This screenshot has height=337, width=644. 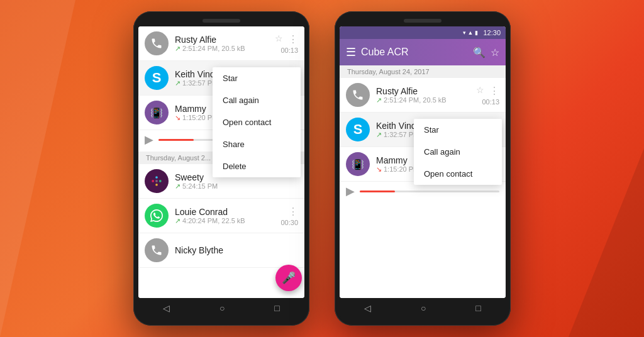 What do you see at coordinates (279, 39) in the screenshot?
I see `star-rusty-left: ☆` at bounding box center [279, 39].